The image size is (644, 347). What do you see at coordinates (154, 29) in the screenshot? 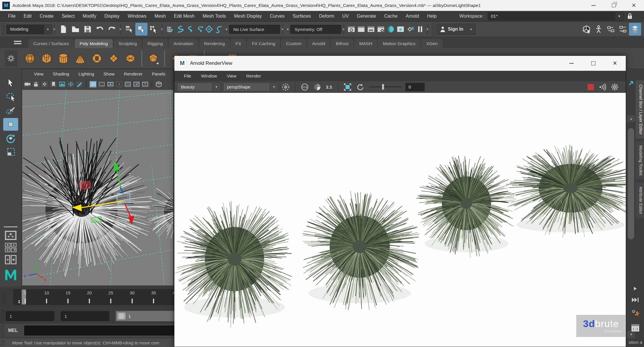
I see `select-component-icon` at bounding box center [154, 29].